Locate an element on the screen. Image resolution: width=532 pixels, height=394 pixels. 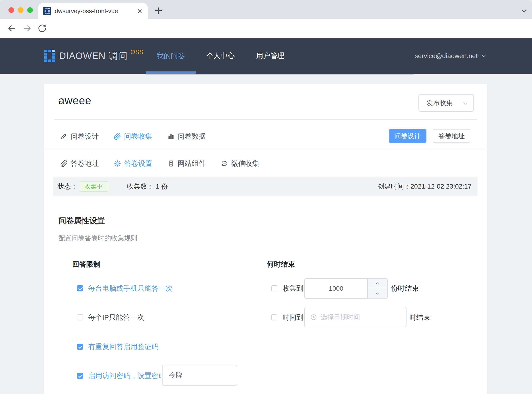
datetime-picker is located at coordinates (355, 317).